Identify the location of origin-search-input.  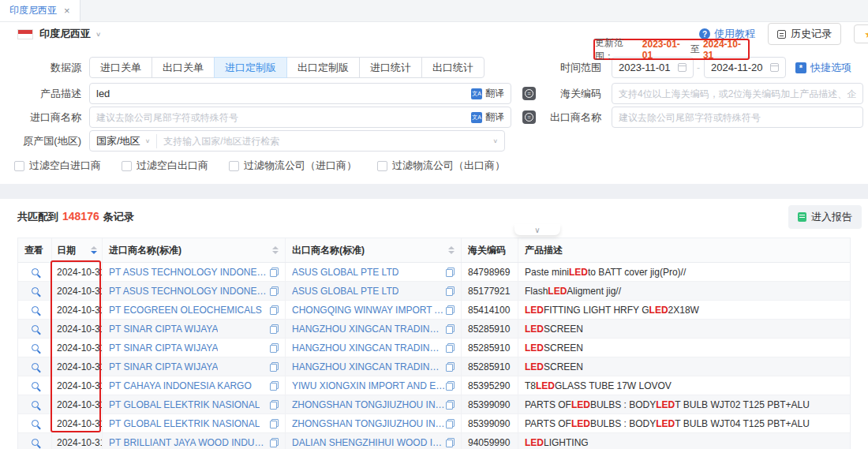
(328, 140).